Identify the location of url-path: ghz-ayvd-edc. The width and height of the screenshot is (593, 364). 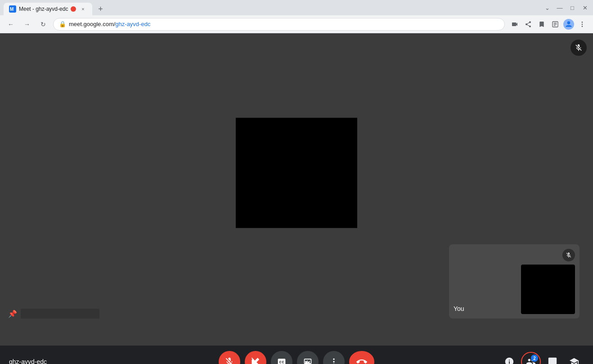
(133, 24).